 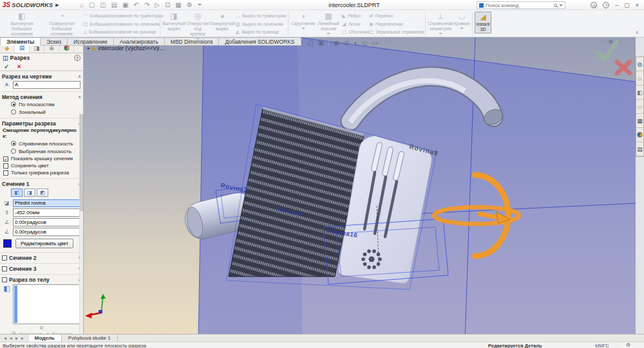 What do you see at coordinates (555, 5) in the screenshot?
I see `search-icon` at bounding box center [555, 5].